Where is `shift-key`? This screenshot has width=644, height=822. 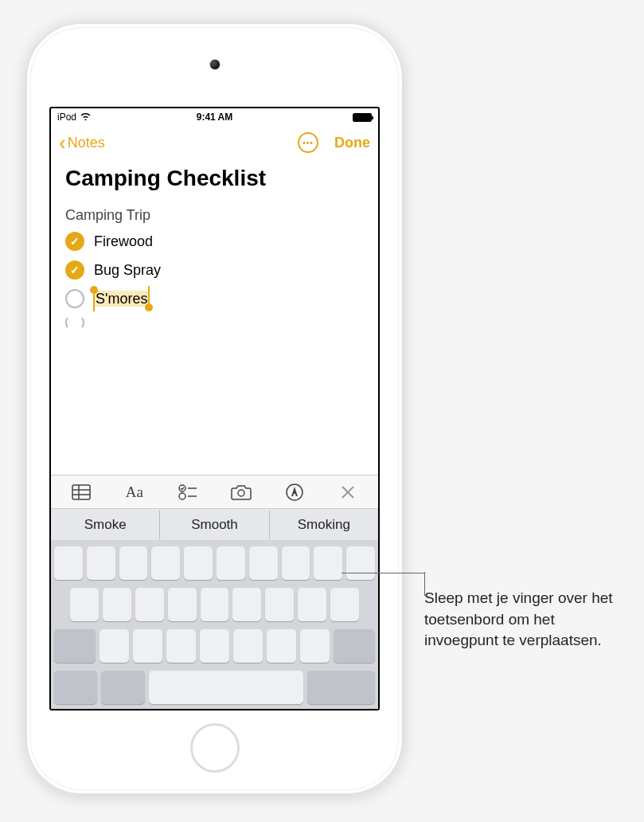 shift-key is located at coordinates (75, 646).